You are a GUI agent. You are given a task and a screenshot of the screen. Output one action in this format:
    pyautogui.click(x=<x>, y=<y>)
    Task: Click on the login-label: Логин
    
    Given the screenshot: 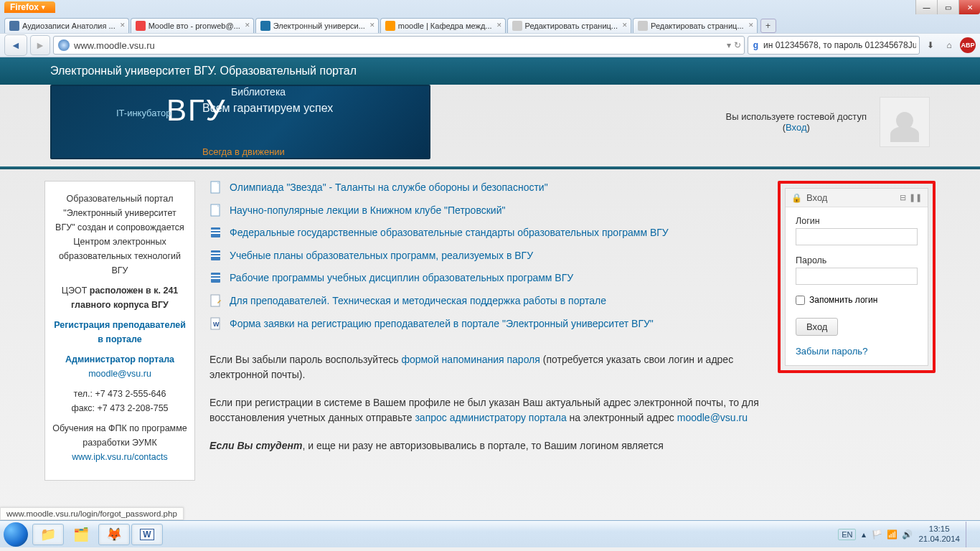 What is the action you would take?
    pyautogui.click(x=857, y=221)
    